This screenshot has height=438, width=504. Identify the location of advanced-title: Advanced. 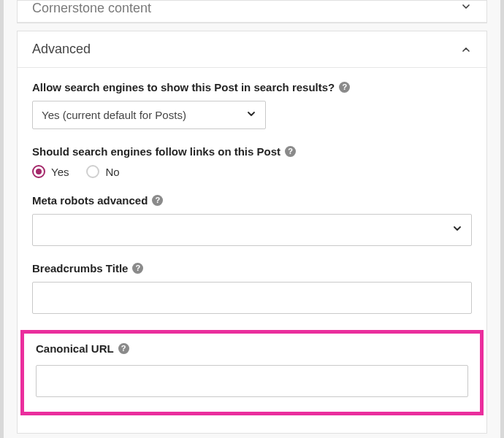
(61, 50).